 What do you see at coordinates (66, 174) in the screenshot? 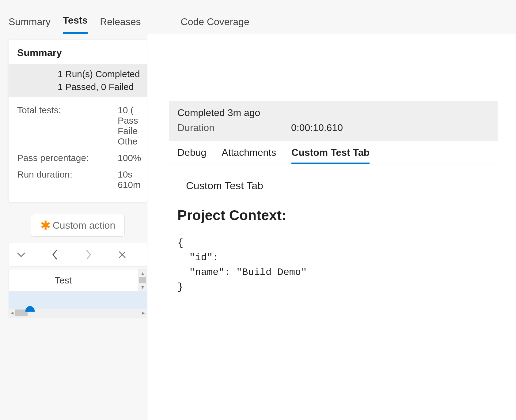
I see `run-duration-label: Run duration:` at bounding box center [66, 174].